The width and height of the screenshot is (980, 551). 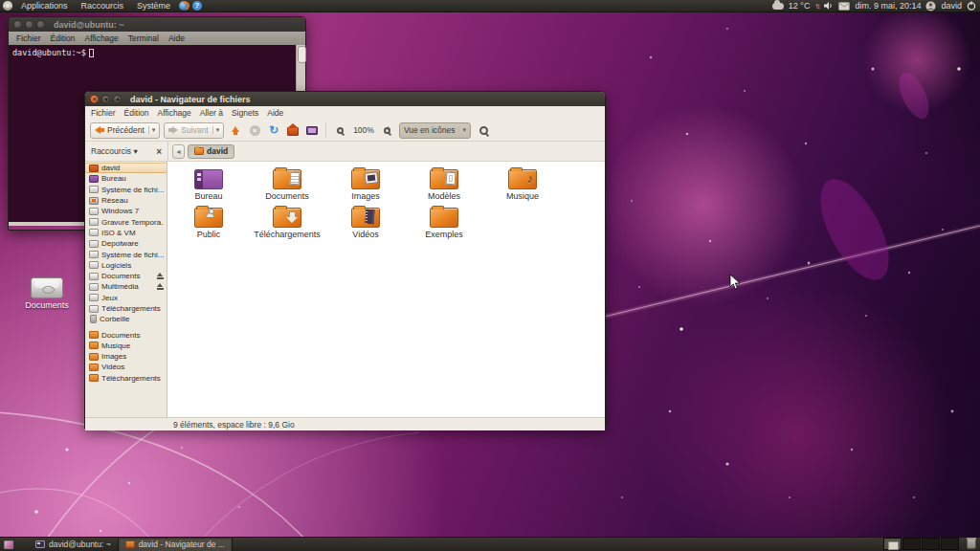 I want to click on weather-icon, so click(x=778, y=6).